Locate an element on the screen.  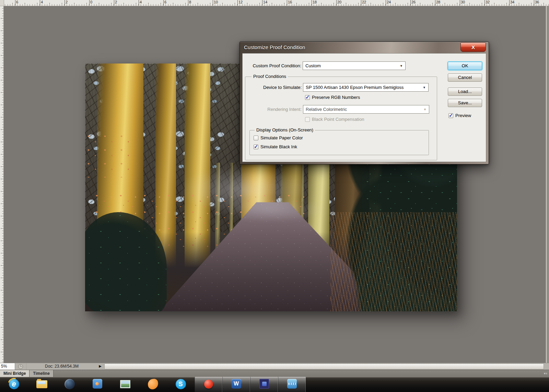
cancel-button: Cancel is located at coordinates (465, 78).